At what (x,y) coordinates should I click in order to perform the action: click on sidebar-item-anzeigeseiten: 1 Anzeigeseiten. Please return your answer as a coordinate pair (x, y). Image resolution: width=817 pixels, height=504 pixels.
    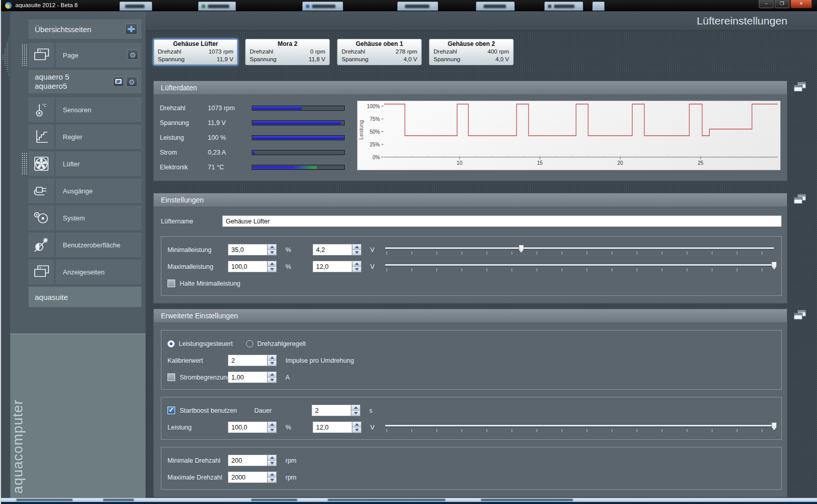
    Looking at the image, I should click on (85, 272).